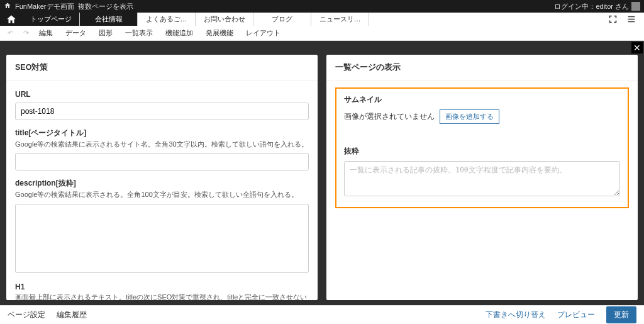  I want to click on login-status: ログイン中：editor さん, so click(591, 6).